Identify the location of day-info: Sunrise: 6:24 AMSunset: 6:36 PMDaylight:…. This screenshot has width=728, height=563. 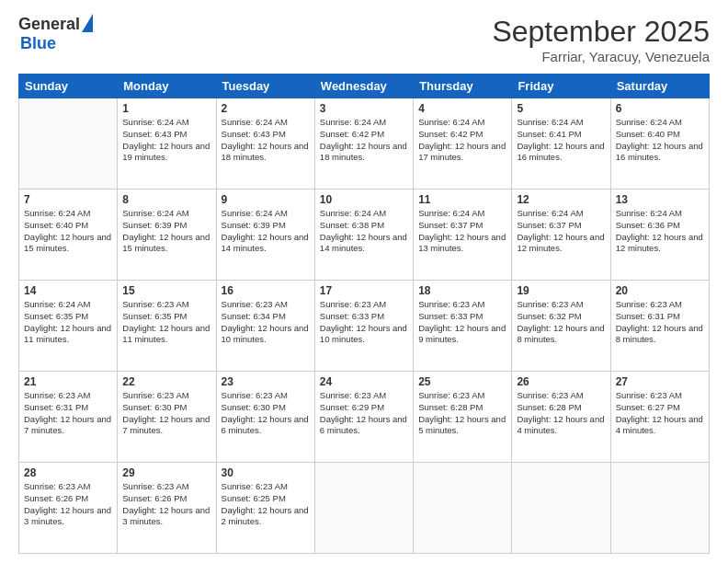
(660, 232).